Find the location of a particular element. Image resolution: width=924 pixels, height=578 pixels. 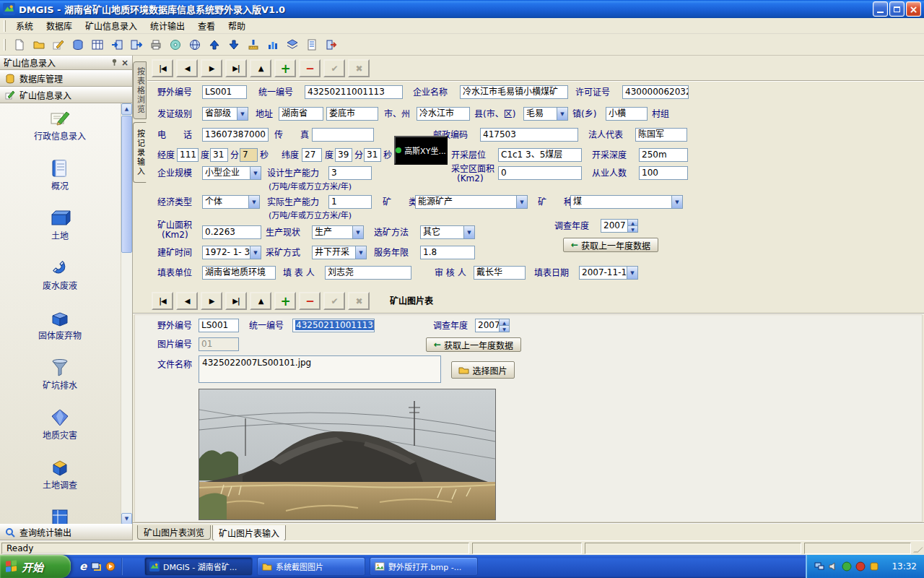

move-down-button is located at coordinates (234, 45).